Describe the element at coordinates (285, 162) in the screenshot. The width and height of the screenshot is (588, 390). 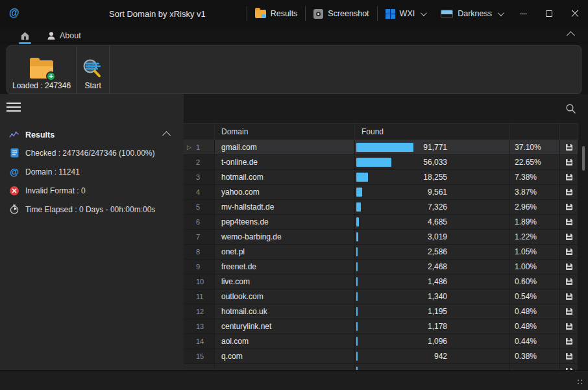
I see `domain-cell: t-online.de` at that location.